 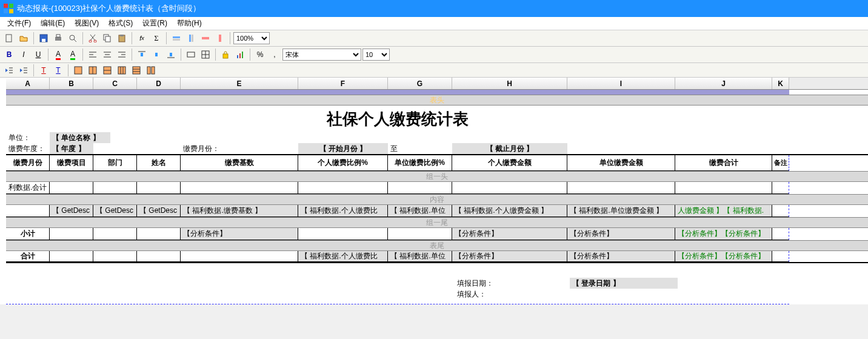 I want to click on lock-icon, so click(x=225, y=55).